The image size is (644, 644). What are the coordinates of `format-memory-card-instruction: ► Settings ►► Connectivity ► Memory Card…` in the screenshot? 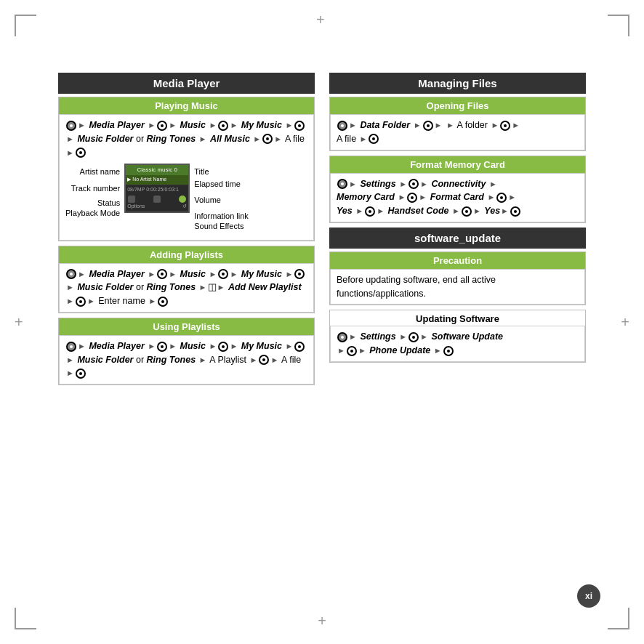 It's located at (458, 198).